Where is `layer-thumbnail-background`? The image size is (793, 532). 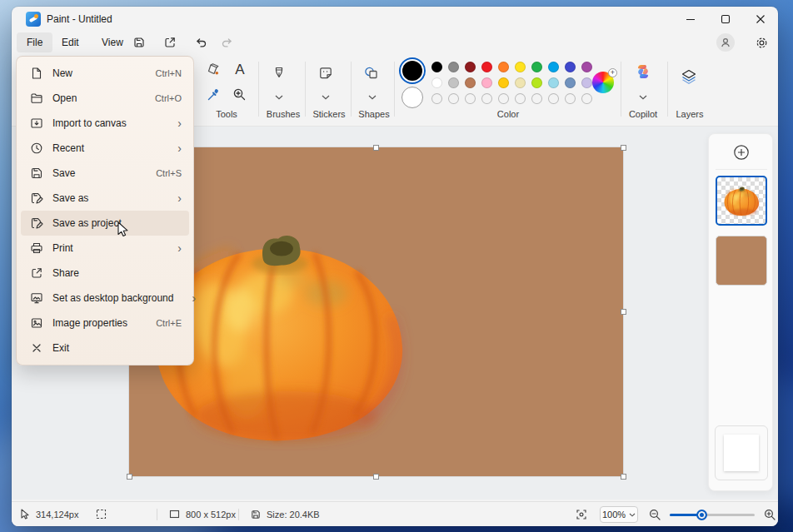
layer-thumbnail-background is located at coordinates (741, 261).